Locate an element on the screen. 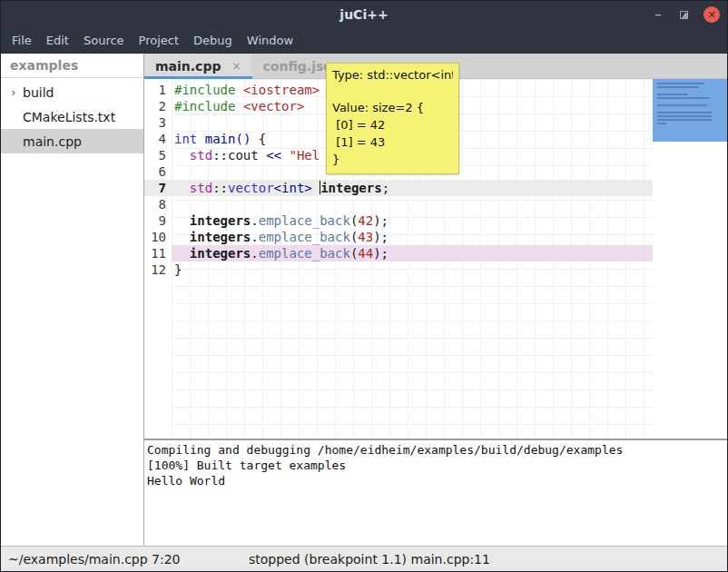 Image resolution: width=728 pixels, height=572 pixels. code-line-10: 10 integers.emplace_back(43); is located at coordinates (398, 237).